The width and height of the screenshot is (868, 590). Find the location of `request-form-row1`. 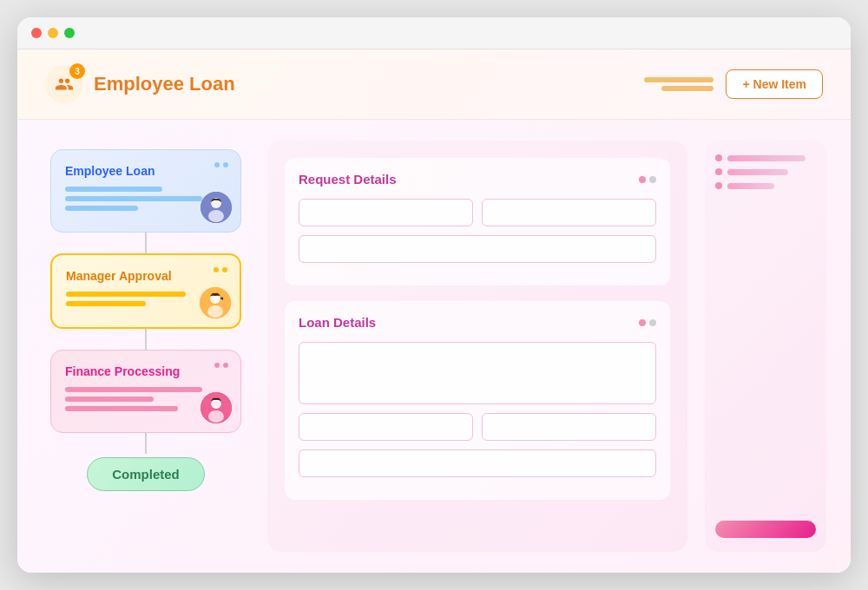

request-form-row1 is located at coordinates (477, 213).